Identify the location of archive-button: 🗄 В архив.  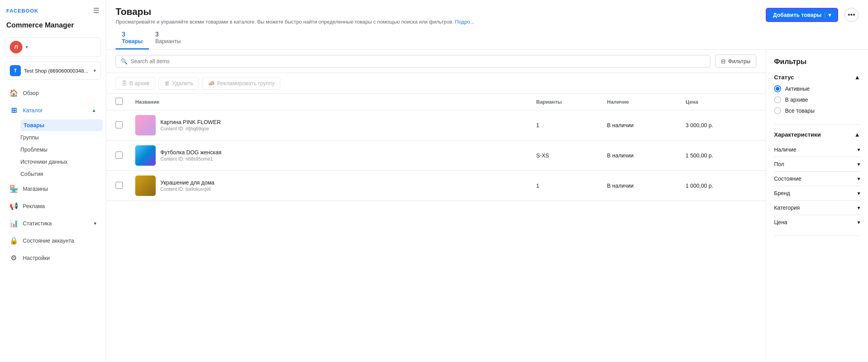
(135, 83).